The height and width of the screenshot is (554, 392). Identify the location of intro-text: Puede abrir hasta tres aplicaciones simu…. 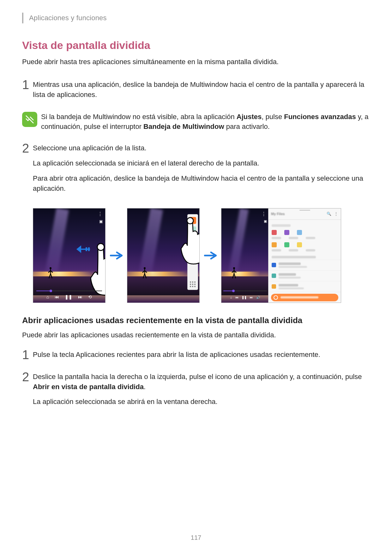
(196, 62).